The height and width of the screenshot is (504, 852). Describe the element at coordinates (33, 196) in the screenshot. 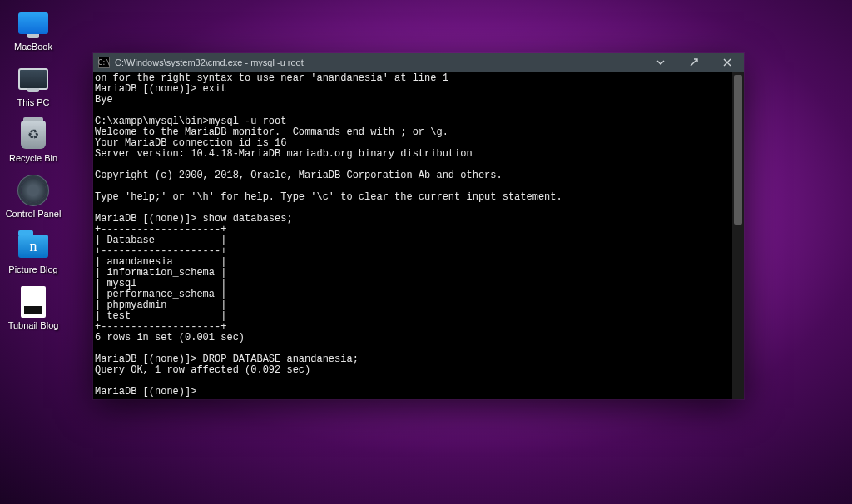

I see `desktop-icon-control-panel: Control Panel` at that location.